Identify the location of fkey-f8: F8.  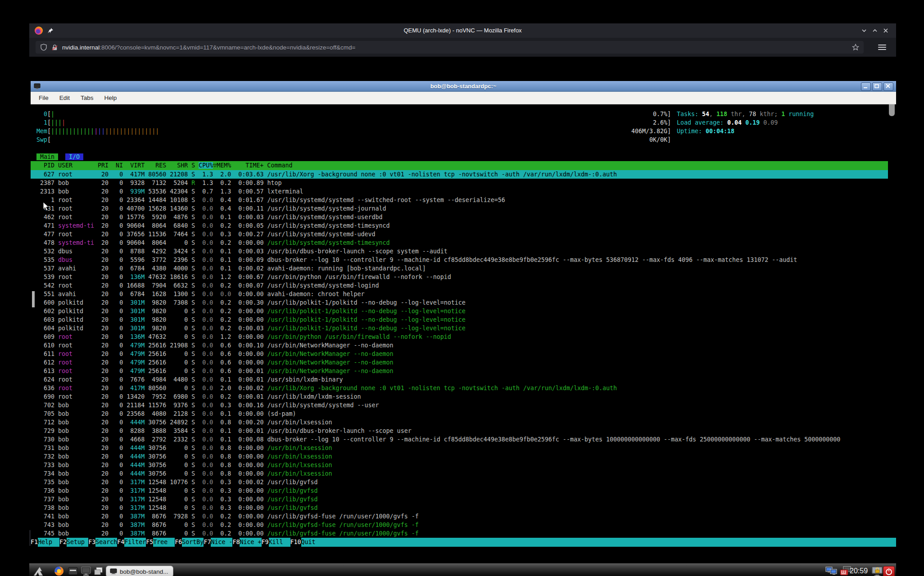
(236, 542).